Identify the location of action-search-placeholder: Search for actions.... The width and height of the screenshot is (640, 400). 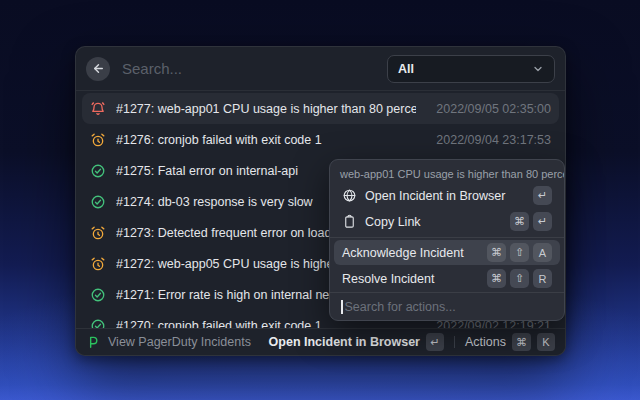
(400, 307).